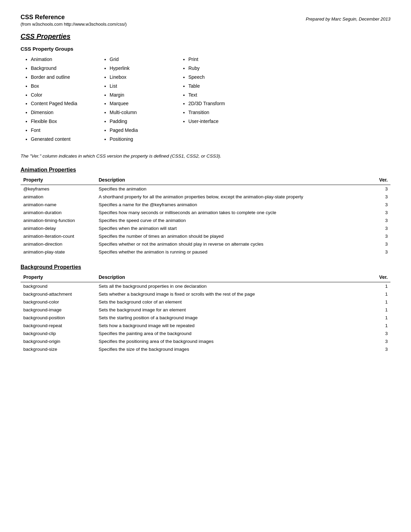 Image resolution: width=411 pixels, height=532 pixels. What do you see at coordinates (58, 221) in the screenshot?
I see `property-cell: animation-timing-function` at bounding box center [58, 221].